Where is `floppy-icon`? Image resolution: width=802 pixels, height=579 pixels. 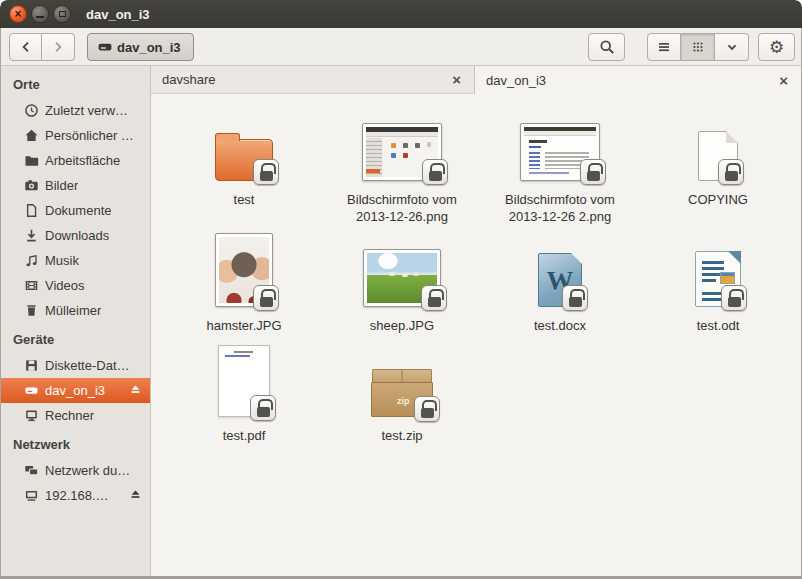 floppy-icon is located at coordinates (32, 366).